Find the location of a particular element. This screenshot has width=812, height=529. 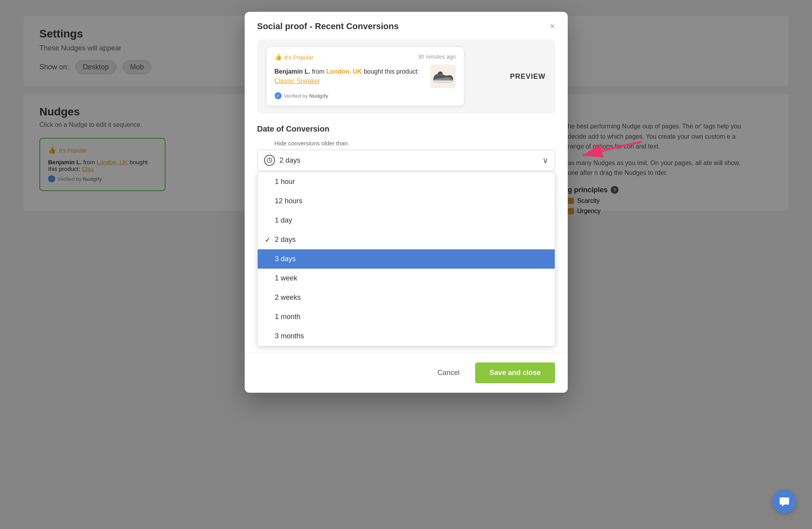

chevron-down-icon: ∨ is located at coordinates (545, 160).